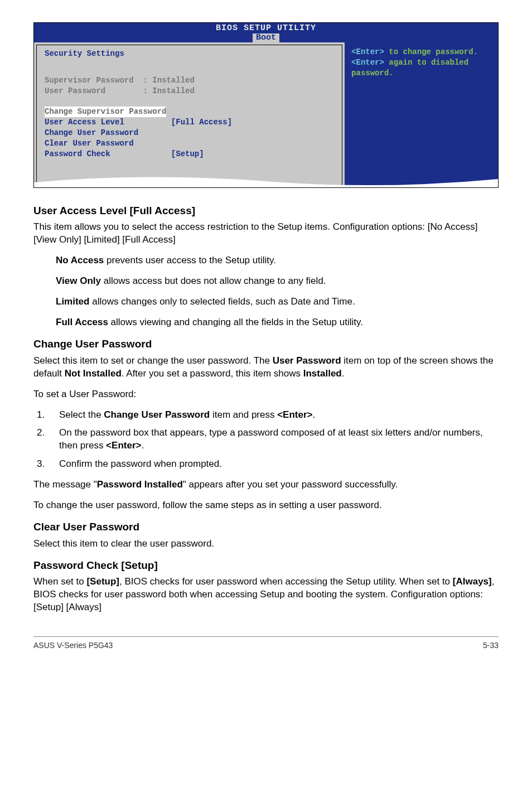 The height and width of the screenshot is (802, 532). I want to click on bios-left-panel: Security Settings Supervisor Password : …, so click(190, 116).